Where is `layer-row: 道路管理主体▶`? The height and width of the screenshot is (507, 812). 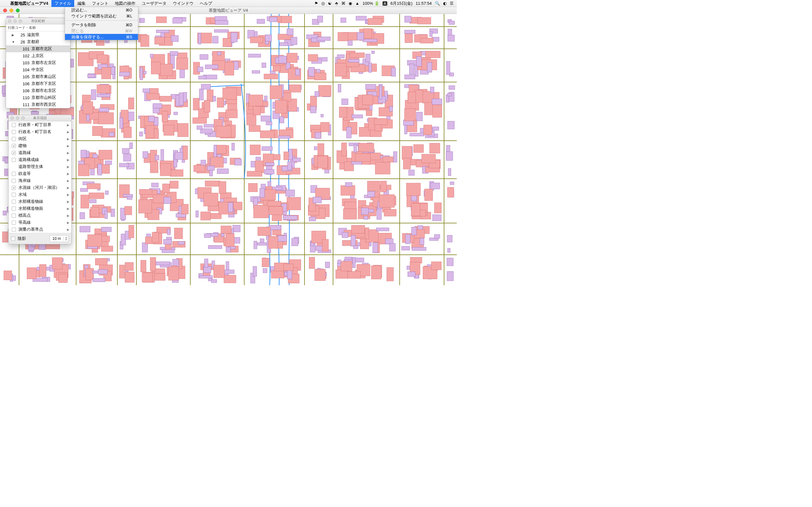
layer-row: 道路管理主体▶ is located at coordinates (40, 167).